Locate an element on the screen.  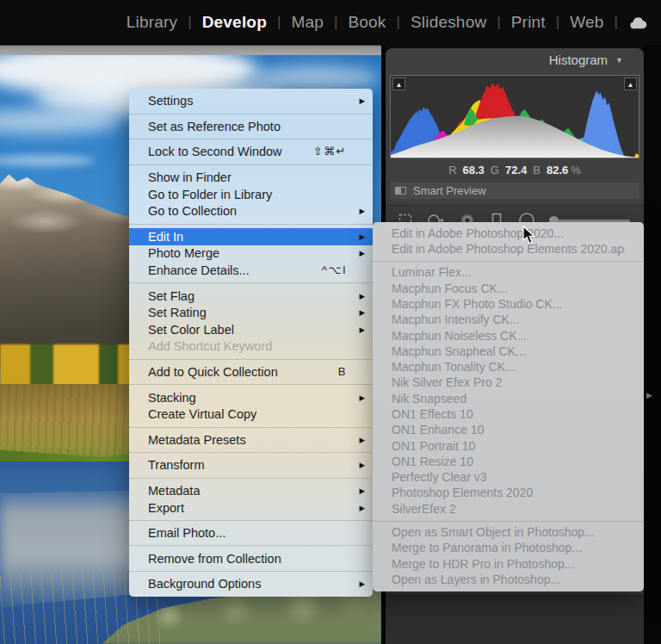
menu-item-show-in-finder: Show in Finder is located at coordinates (251, 177).